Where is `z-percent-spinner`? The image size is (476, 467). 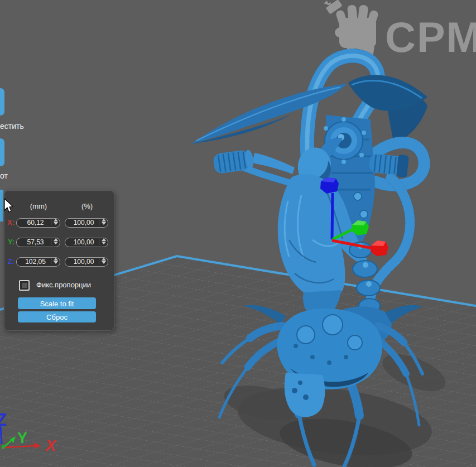
z-percent-spinner is located at coordinates (103, 261).